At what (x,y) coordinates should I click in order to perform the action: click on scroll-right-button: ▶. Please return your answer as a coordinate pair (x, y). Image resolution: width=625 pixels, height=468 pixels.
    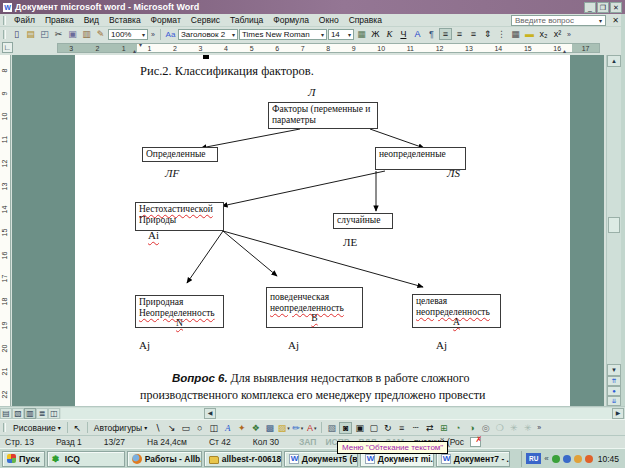
    Looking at the image, I should click on (618, 414).